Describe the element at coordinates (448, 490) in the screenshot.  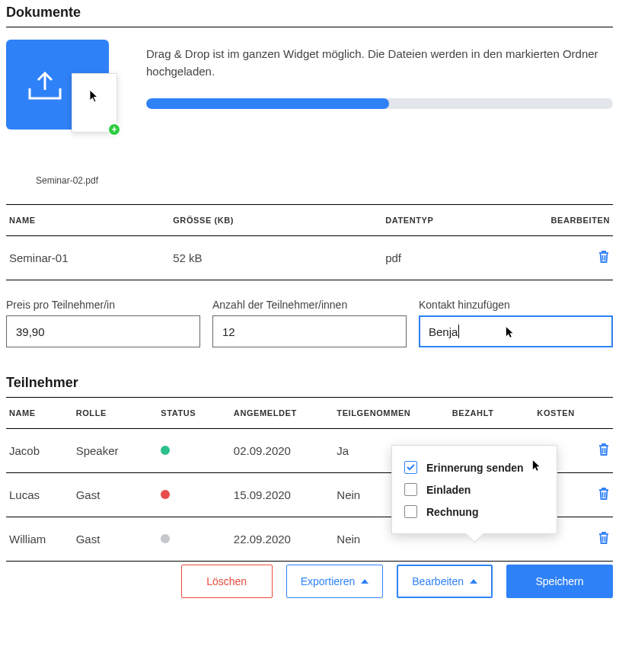
I see `popup-item-label: Einladen` at that location.